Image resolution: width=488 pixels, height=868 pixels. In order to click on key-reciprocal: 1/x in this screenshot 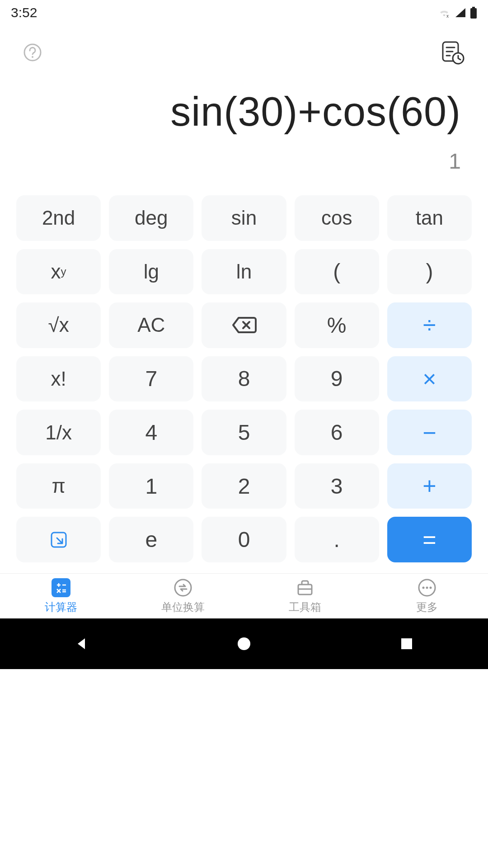, I will do `click(59, 432)`.